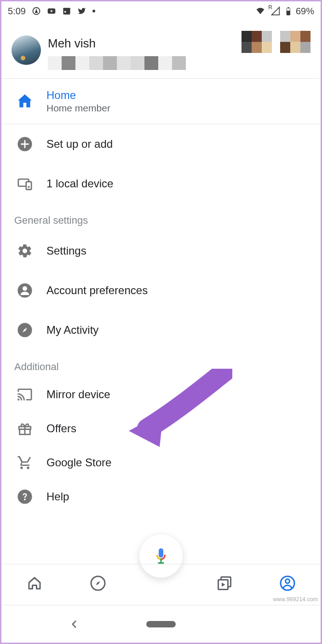  I want to click on status-time: 5:09, so click(17, 11).